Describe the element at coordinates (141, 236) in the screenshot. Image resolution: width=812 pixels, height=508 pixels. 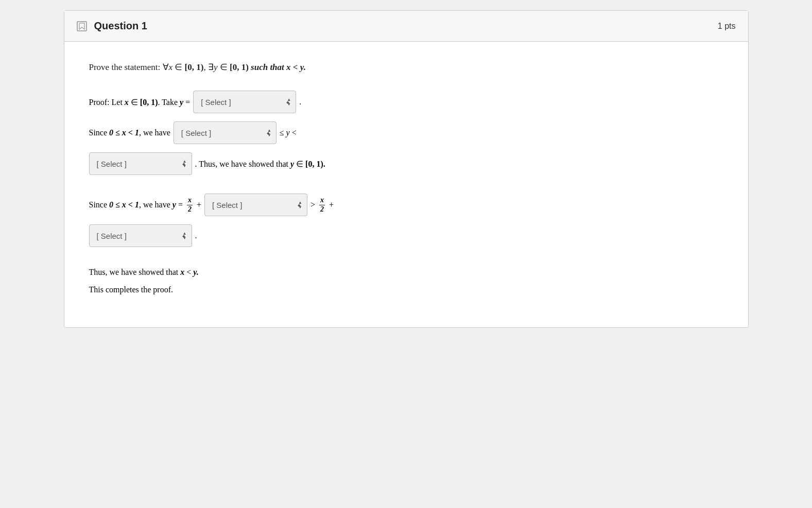
I see `select-wrapper-5: [ Select ] x/2 + 1/2 (x+1)/2 x + 1 0 1 x…` at that location.